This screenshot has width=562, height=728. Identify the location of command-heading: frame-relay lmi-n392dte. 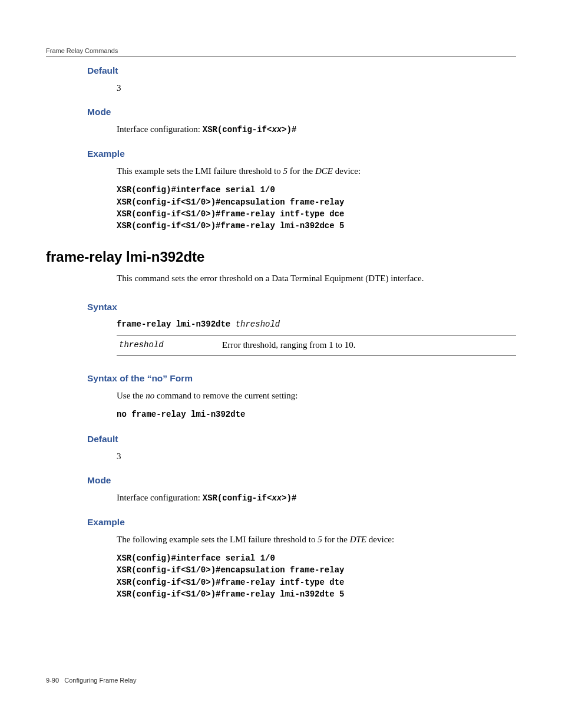
(281, 257).